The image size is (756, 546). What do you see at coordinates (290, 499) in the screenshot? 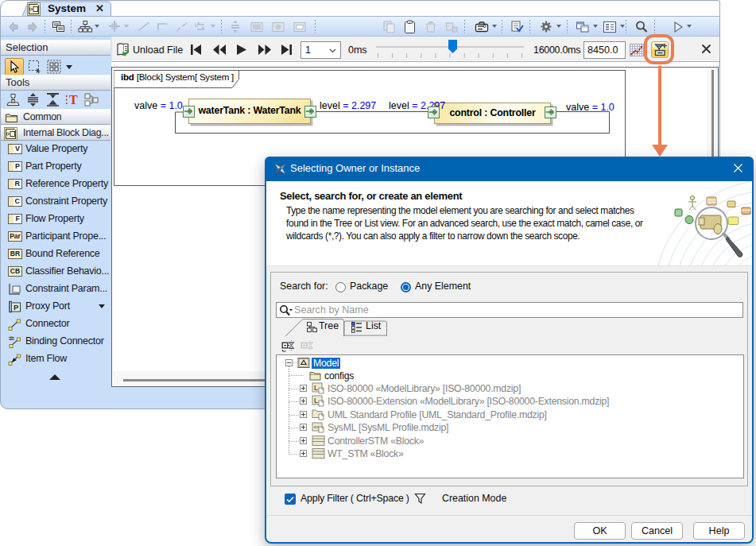
I see `apply-filter-checkbox` at bounding box center [290, 499].